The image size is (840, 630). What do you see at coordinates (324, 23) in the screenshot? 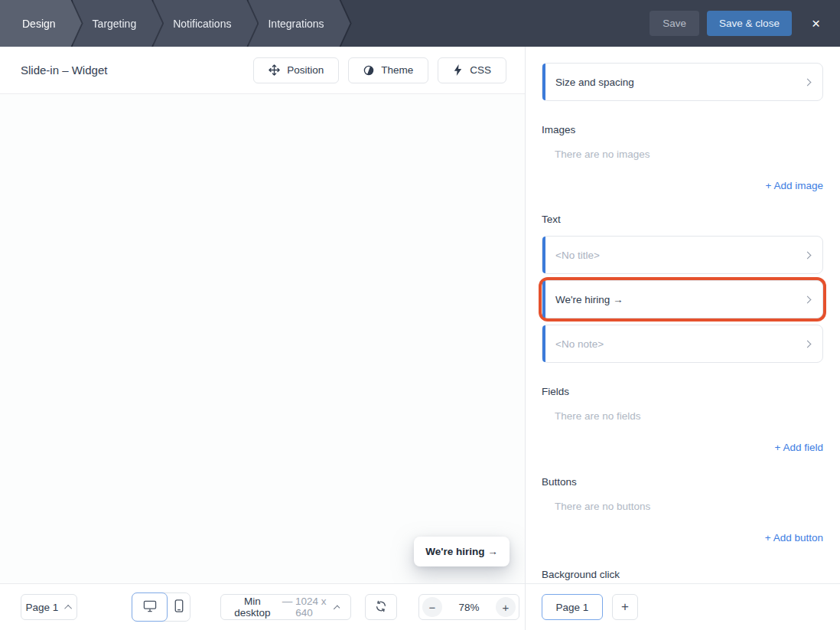
I see `step-tabs: Design Targeting Notifications Integrati…` at bounding box center [324, 23].